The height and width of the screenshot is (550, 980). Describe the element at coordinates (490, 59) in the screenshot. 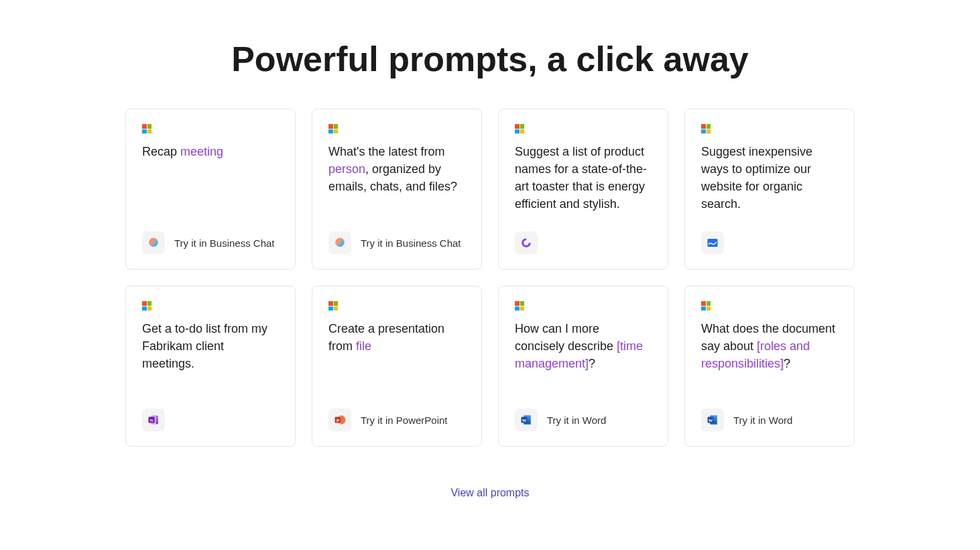

I see `page-title: Powerful prompts, a click away` at that location.